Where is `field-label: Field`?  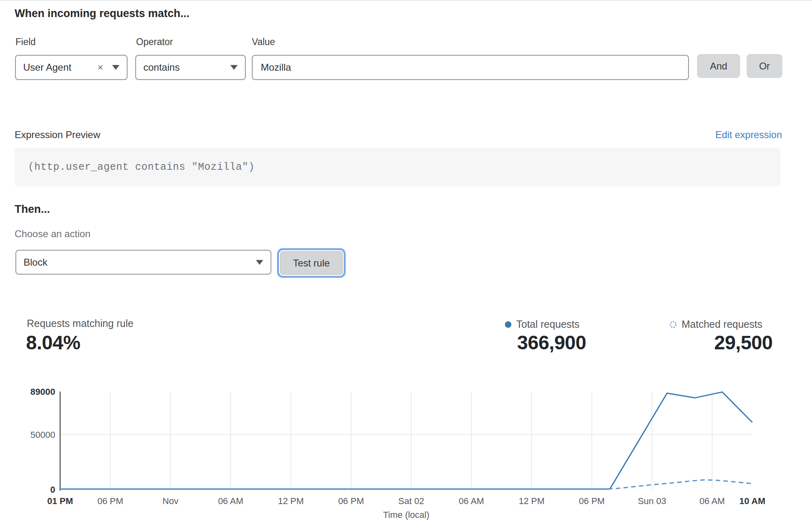 field-label: Field is located at coordinates (26, 42).